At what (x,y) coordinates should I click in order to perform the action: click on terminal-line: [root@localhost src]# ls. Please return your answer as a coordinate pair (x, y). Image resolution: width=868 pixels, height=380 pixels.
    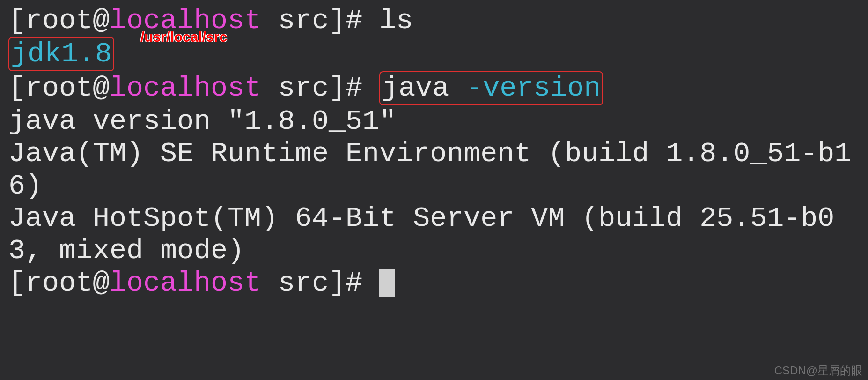
    Looking at the image, I should click on (434, 21).